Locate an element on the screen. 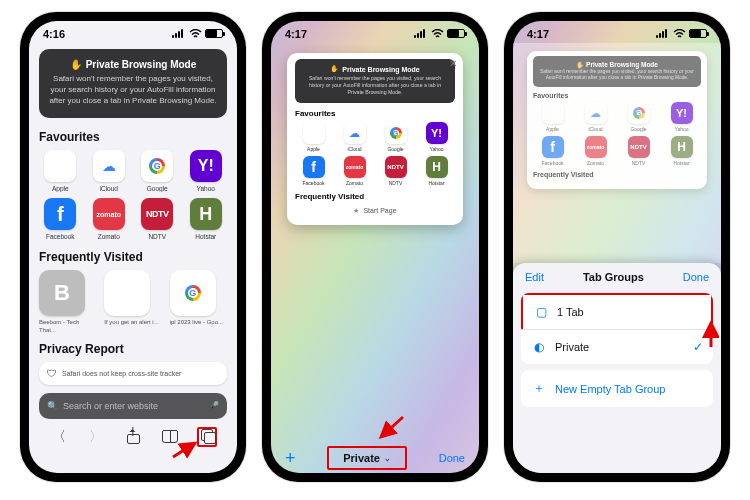 This screenshot has height=500, width=750. tab-groups-new-list: ＋ New Empty Tab Group is located at coordinates (617, 388).